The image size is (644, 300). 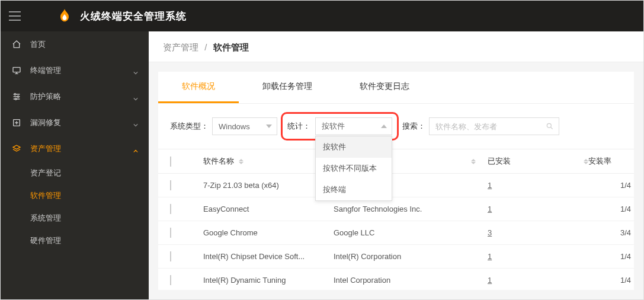 I want to click on search-input, so click(x=488, y=127).